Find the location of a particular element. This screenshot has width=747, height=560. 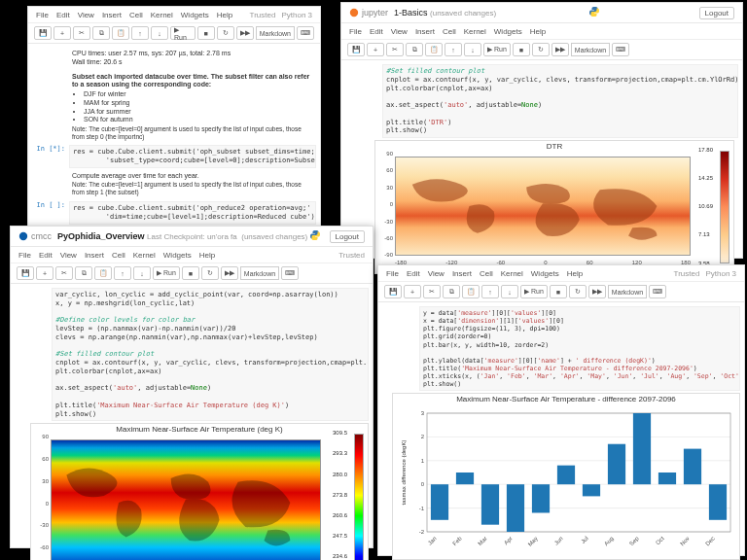

code-cell: res = cube.Cube.client.submit('oph_subse… is located at coordinates (193, 157).